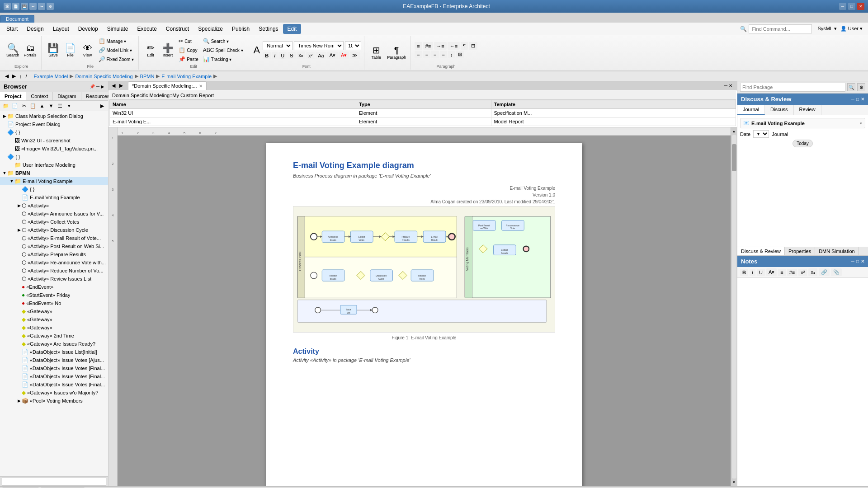 This screenshot has height=488, width=868. What do you see at coordinates (771, 272) in the screenshot?
I see `notes-color-btn: A▾` at bounding box center [771, 272].